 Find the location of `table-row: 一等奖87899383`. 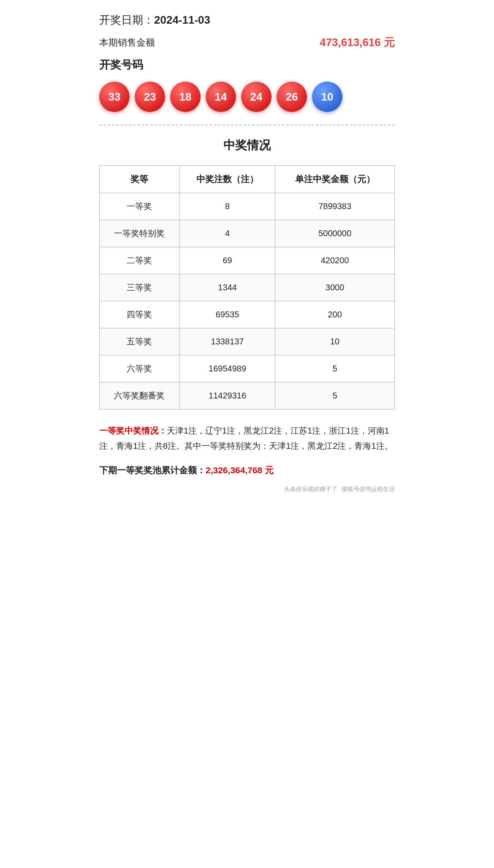

table-row: 一等奖87899383 is located at coordinates (247, 207).